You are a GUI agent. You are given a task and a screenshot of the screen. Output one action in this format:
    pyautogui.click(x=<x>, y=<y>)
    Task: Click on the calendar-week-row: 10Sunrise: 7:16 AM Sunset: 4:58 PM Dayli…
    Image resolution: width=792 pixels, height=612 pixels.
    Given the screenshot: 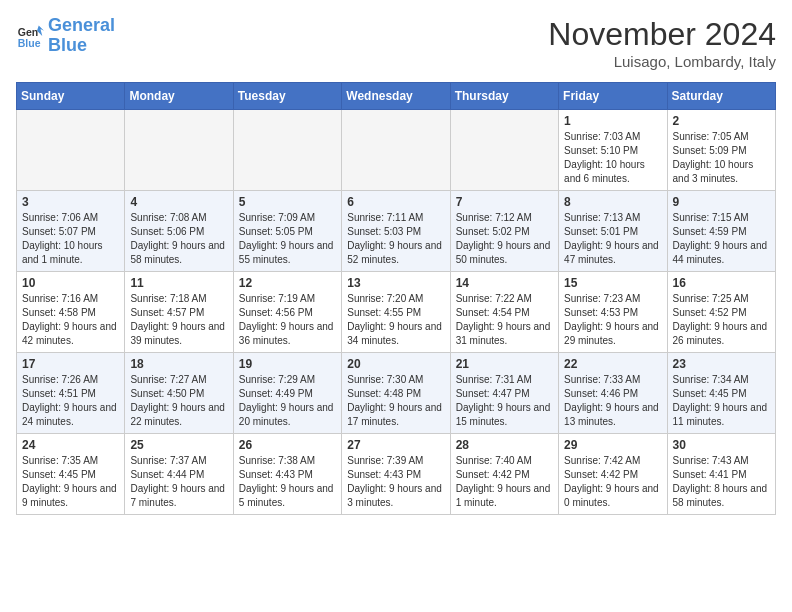 What is the action you would take?
    pyautogui.click(x=396, y=312)
    